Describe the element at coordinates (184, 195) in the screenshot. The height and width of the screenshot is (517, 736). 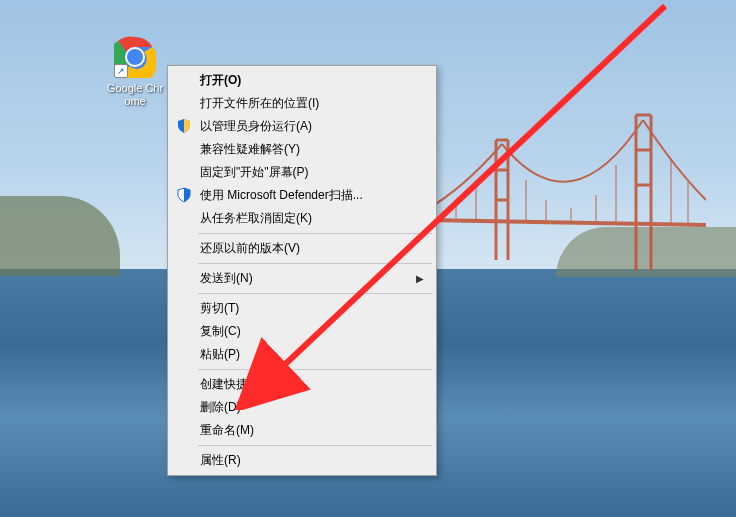
I see `defender-icon` at that location.